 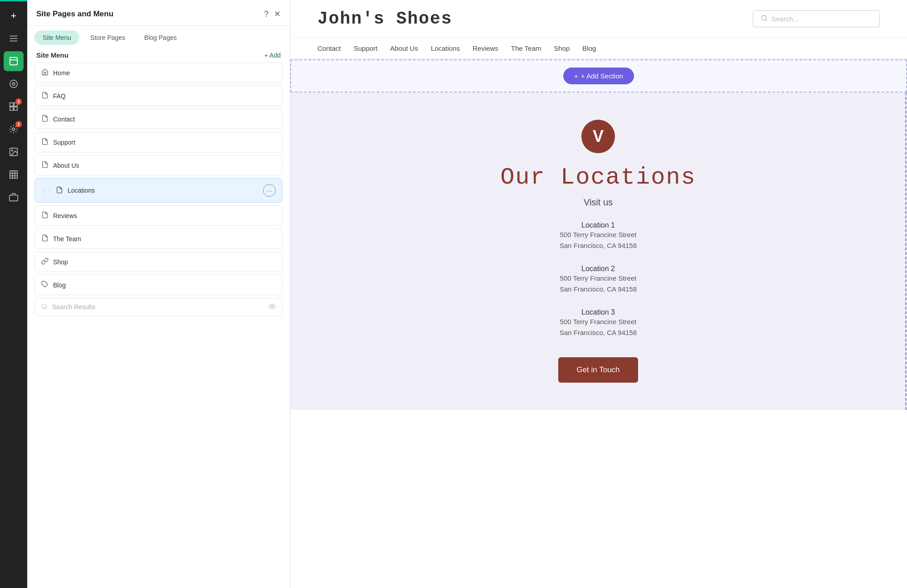 What do you see at coordinates (599, 76) in the screenshot?
I see `add-section-button: + + Add Section` at bounding box center [599, 76].